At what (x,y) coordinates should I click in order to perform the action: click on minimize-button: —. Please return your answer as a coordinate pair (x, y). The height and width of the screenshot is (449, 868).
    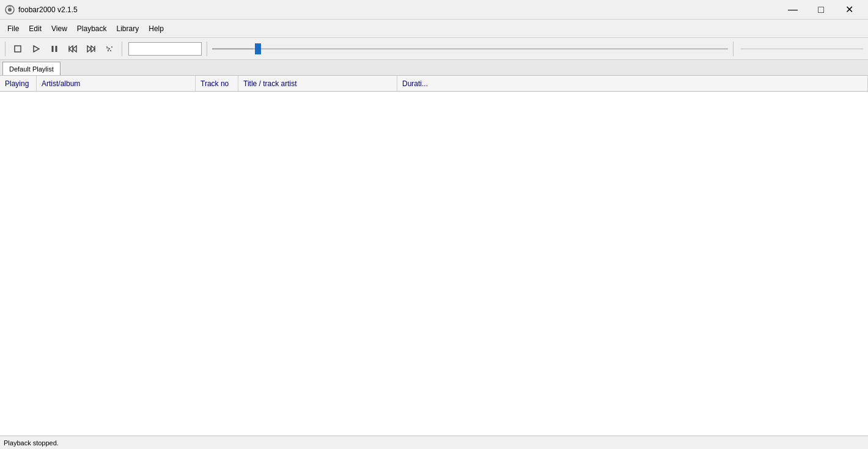
    Looking at the image, I should click on (793, 10).